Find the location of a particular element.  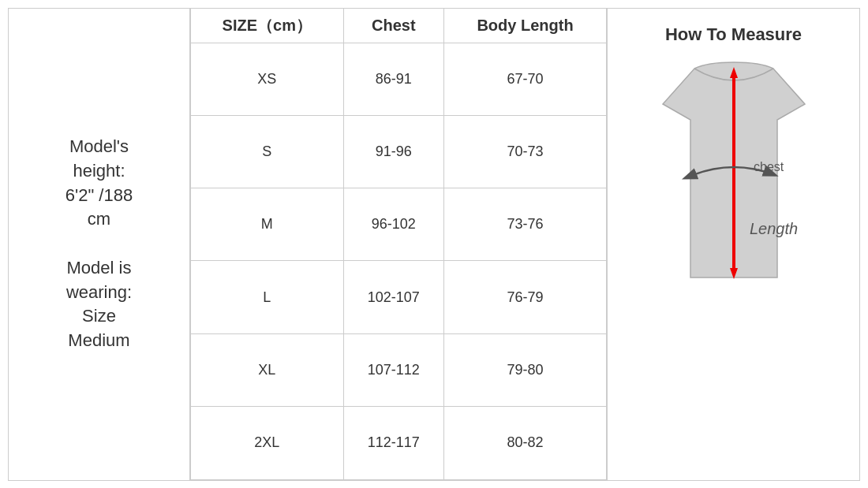

col-header-body-length: Body Length is located at coordinates (526, 26).